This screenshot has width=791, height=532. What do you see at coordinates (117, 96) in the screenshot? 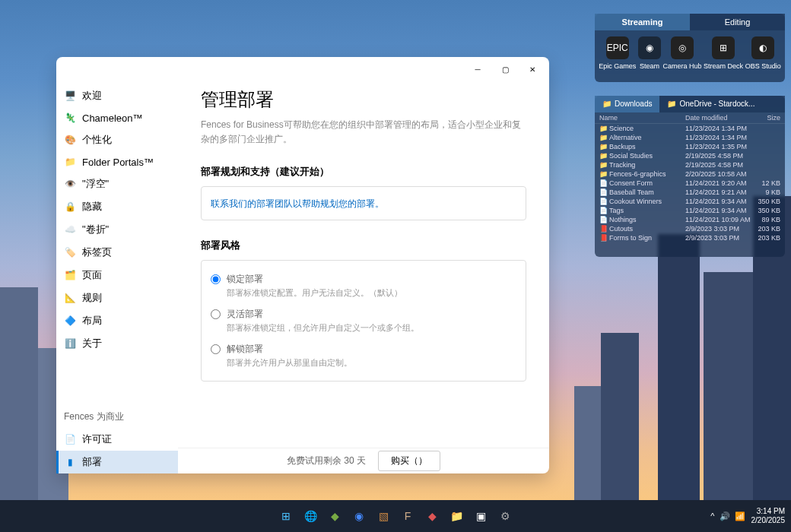
I see `sidebar-item-0: 🖥️欢迎` at bounding box center [117, 96].